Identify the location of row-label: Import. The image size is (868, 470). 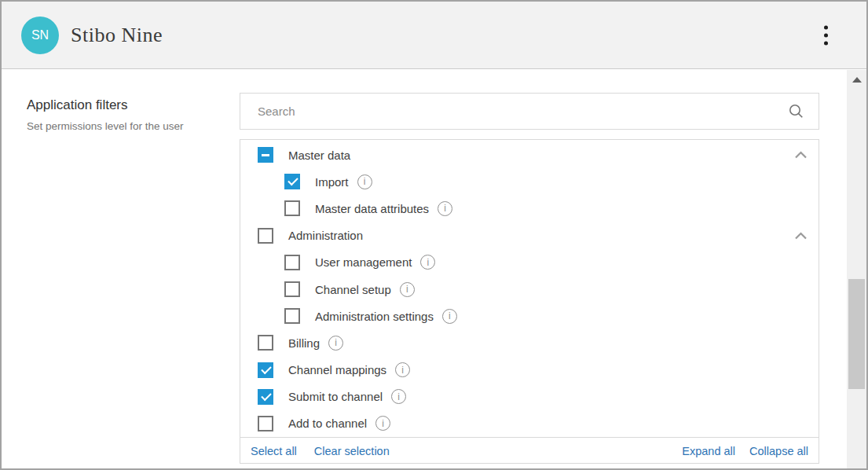
(331, 182).